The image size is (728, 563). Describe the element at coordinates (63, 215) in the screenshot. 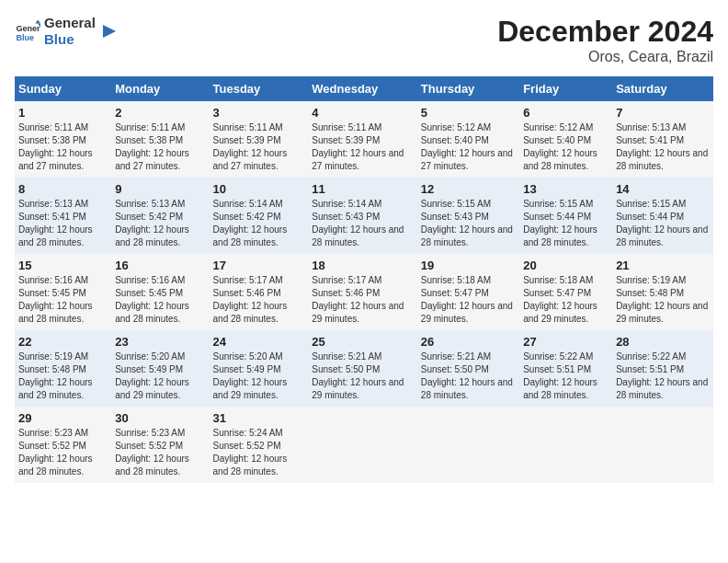

I see `calendar-cell: 8 Sunrise: 5:13 AMSunset: 5:41 PMDayligh…` at that location.